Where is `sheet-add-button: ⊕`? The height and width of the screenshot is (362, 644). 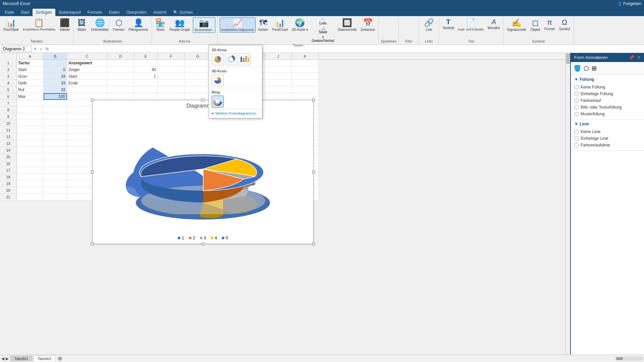 sheet-add-button: ⊕ is located at coordinates (60, 359).